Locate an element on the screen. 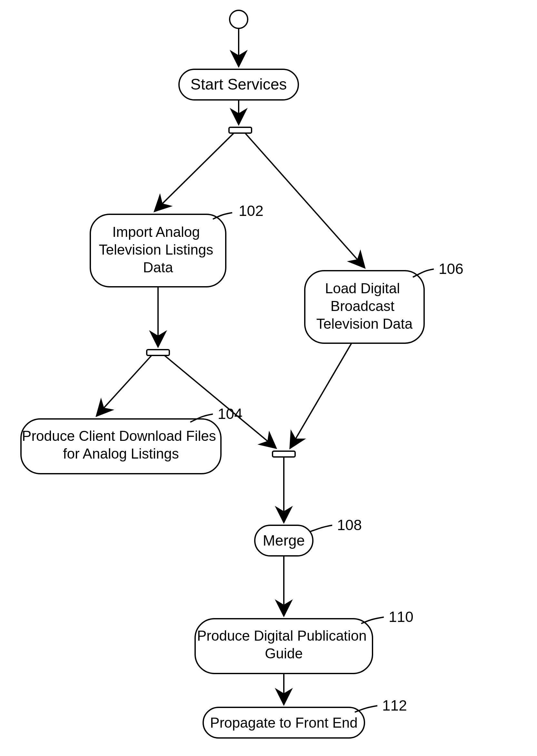  node-start-label: Start Services is located at coordinates (239, 84).